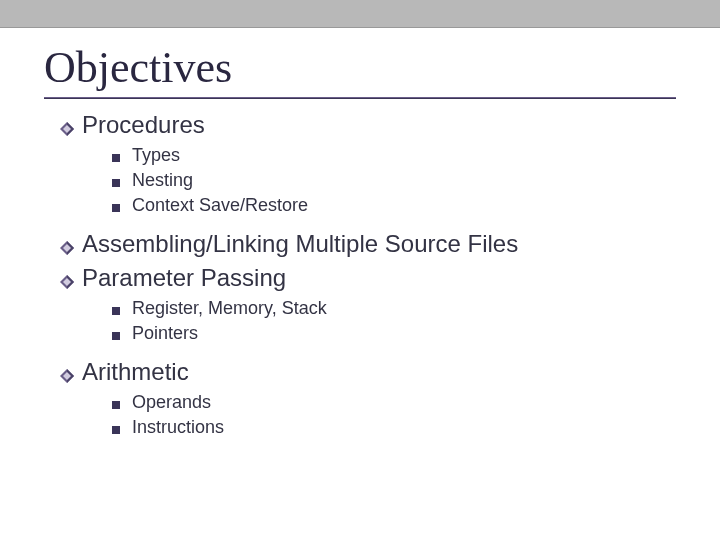 The image size is (720, 540). What do you see at coordinates (368, 182) in the screenshot?
I see `sublist: Types Nesting Context Save/Restore` at bounding box center [368, 182].